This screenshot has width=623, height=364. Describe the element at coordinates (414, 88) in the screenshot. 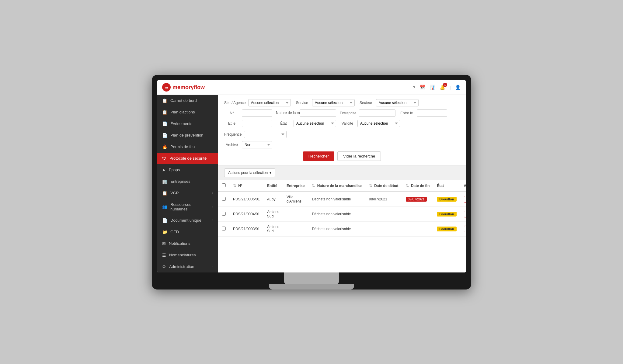

I see `help-icon: ?` at that location.